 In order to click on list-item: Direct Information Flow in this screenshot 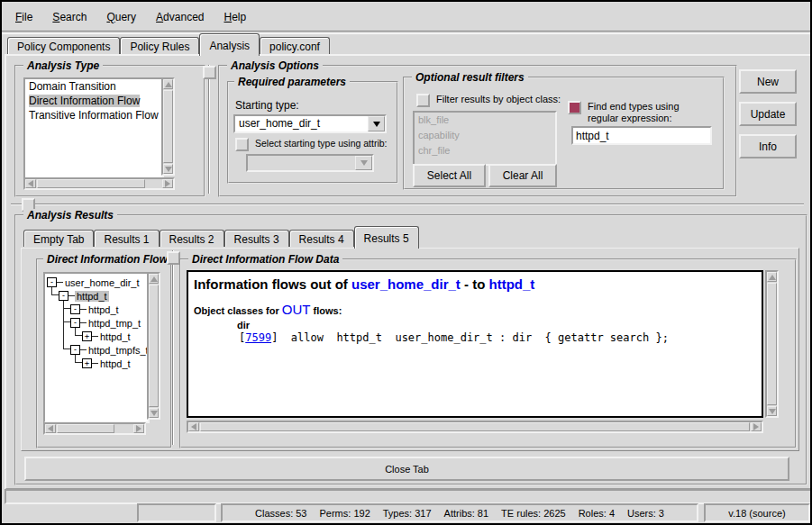, I will do `click(94, 101)`.